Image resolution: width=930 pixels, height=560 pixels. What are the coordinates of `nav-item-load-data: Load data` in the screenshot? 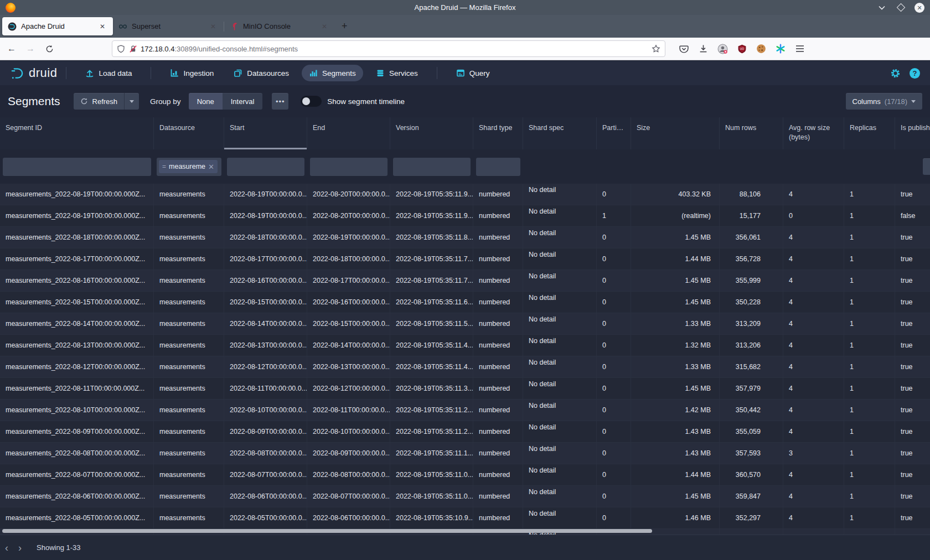 It's located at (108, 73).